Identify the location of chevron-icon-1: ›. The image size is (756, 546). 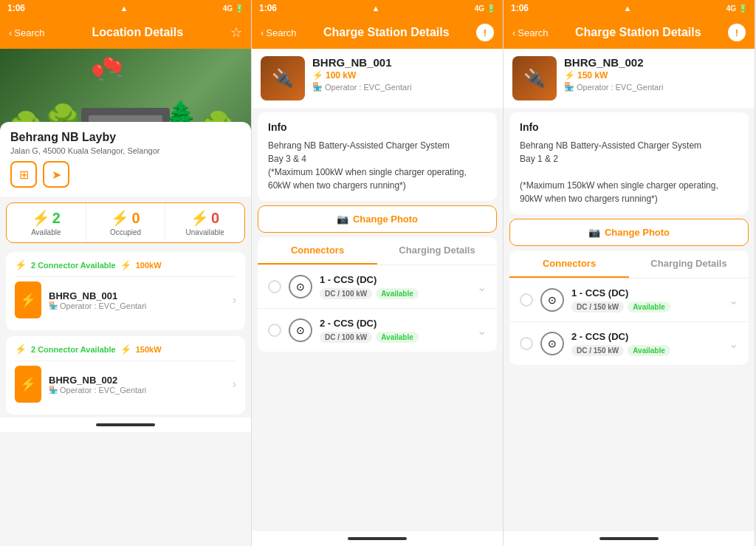
(235, 300).